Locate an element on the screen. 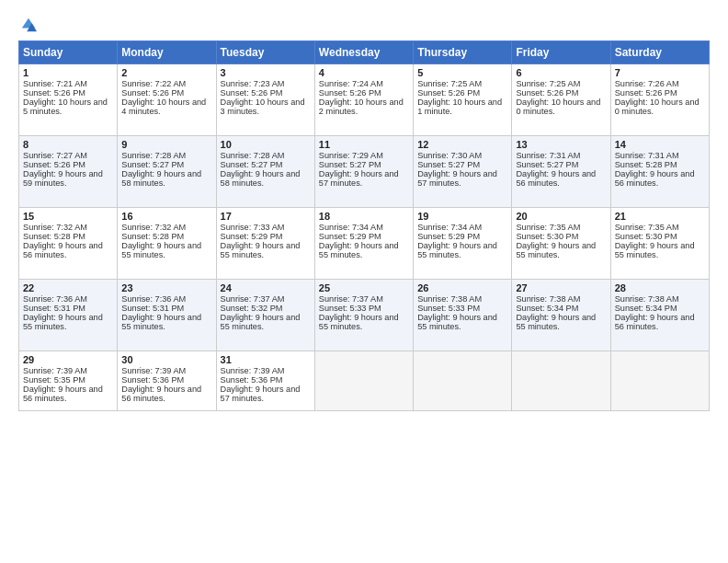 The image size is (728, 563). day-number: 13 is located at coordinates (561, 144).